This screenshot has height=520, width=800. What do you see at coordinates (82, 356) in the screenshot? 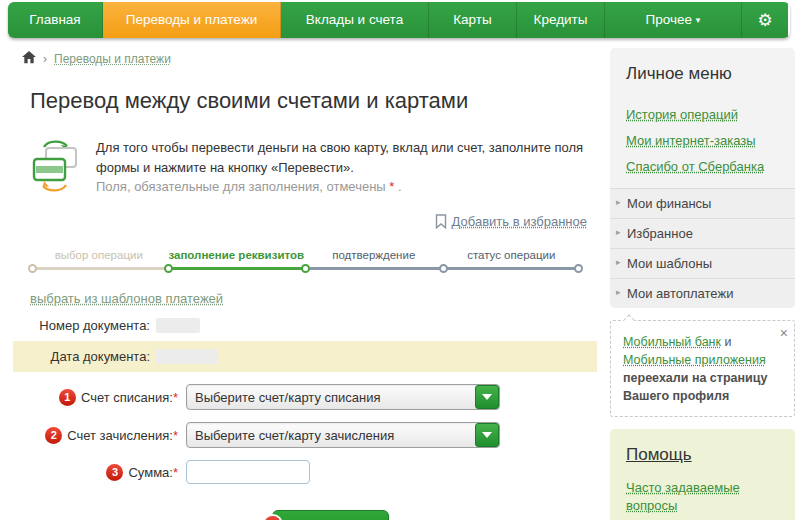
I see `doc-date-label: Дата документа:` at bounding box center [82, 356].